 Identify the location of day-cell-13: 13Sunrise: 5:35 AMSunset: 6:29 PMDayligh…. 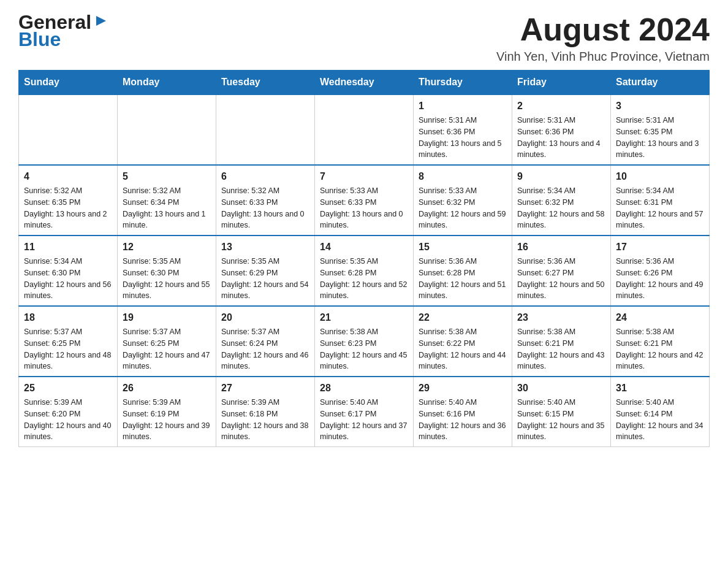
(266, 271).